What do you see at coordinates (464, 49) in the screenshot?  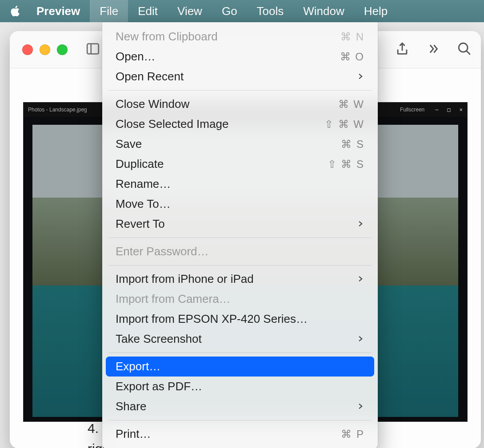 I see `search-icon` at bounding box center [464, 49].